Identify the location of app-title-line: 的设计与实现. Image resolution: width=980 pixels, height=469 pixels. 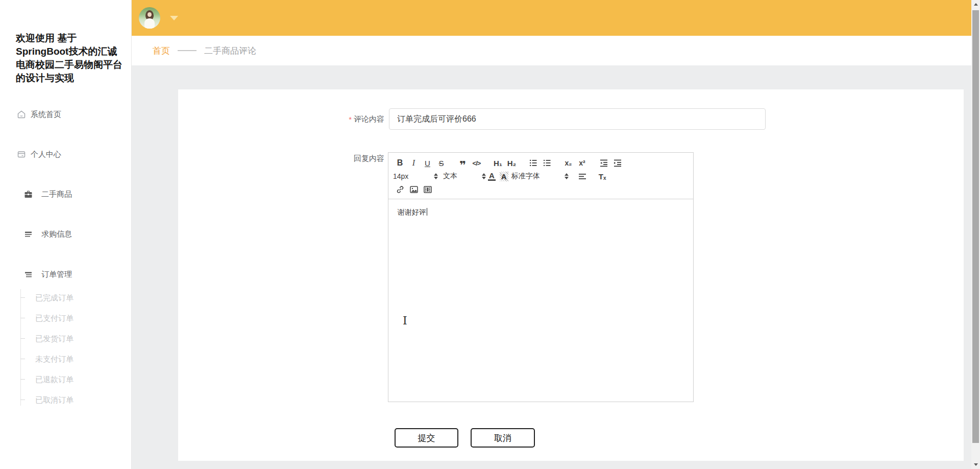
(70, 78).